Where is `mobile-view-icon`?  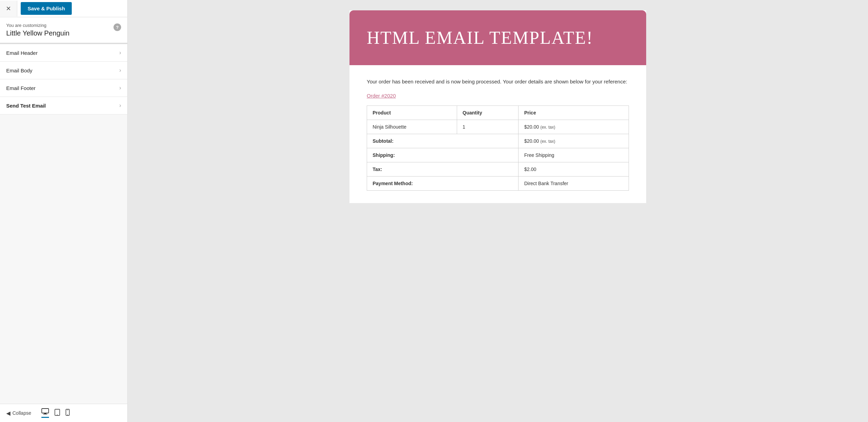 mobile-view-icon is located at coordinates (68, 413).